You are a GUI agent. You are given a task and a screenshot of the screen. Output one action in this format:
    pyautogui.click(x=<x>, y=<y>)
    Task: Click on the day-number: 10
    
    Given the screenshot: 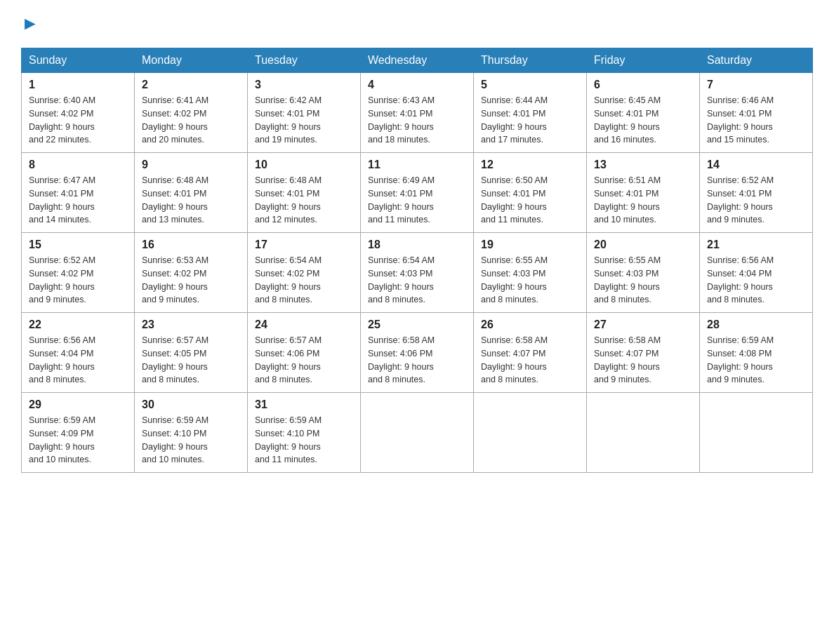 What is the action you would take?
    pyautogui.click(x=304, y=165)
    